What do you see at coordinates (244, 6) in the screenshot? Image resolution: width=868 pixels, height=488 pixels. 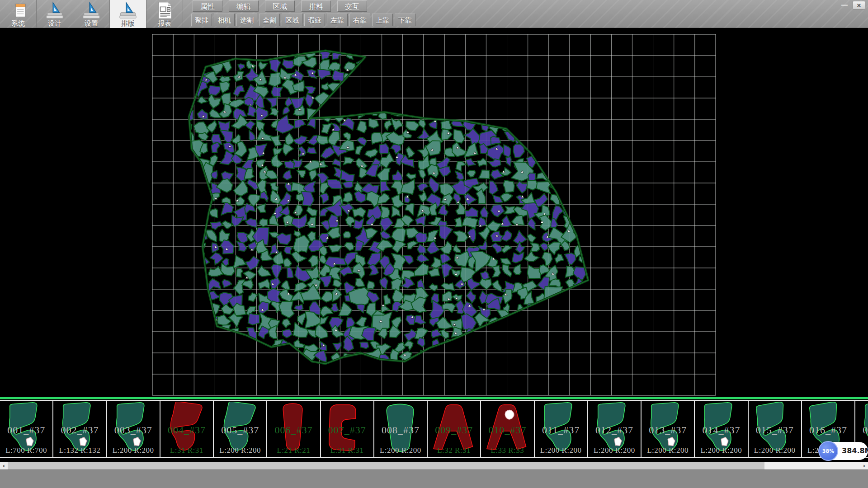 I see `menu-tab-2: 编辑` at bounding box center [244, 6].